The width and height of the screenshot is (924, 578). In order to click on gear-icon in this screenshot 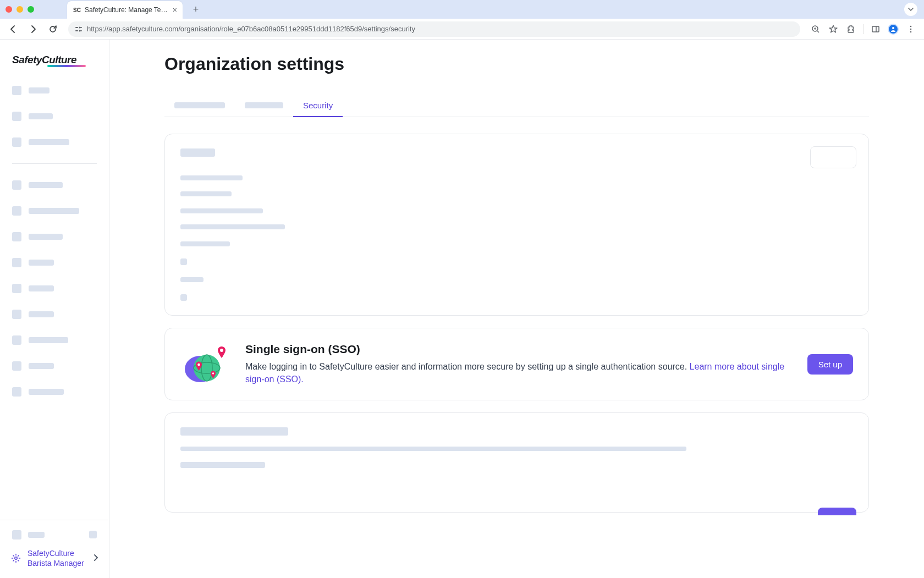, I will do `click(16, 558)`.